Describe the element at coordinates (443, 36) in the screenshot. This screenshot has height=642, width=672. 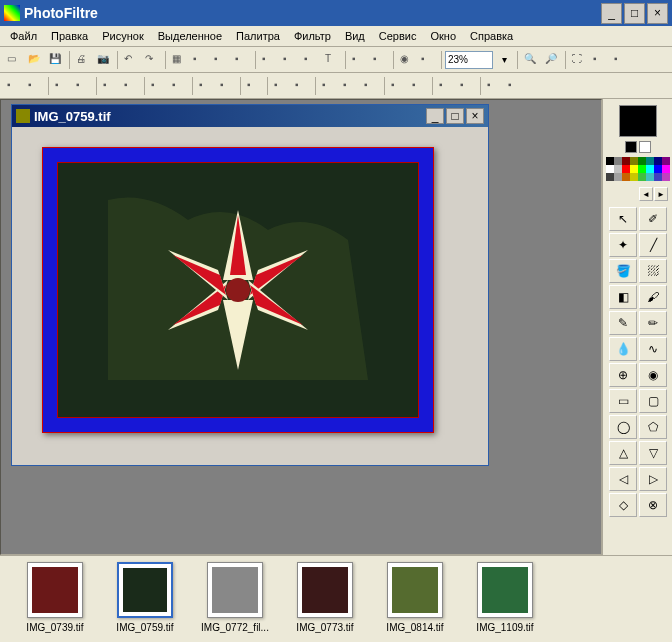
I see `menu-item-8: Окно` at that location.